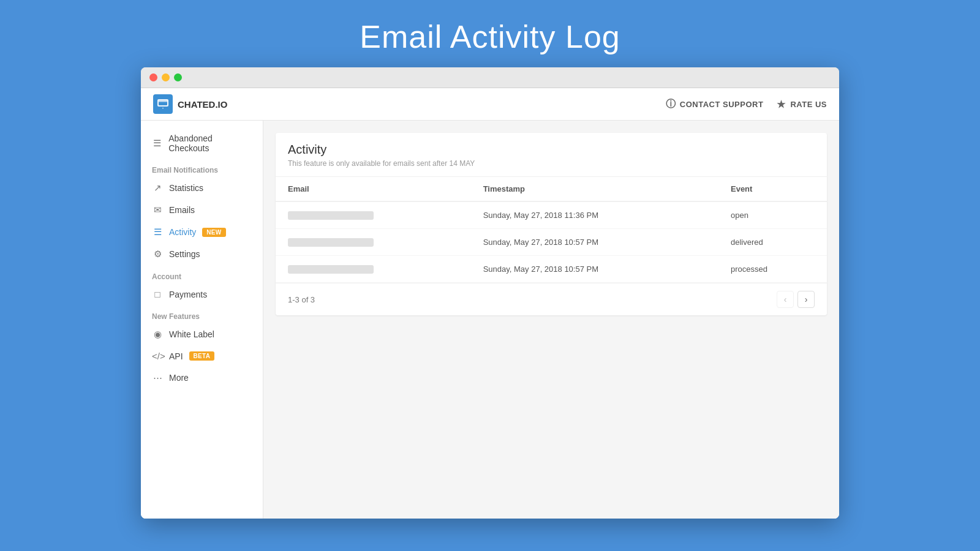 This screenshot has width=980, height=551. Describe the element at coordinates (202, 314) in the screenshot. I see `sidebar-section-new-features: New Features` at that location.